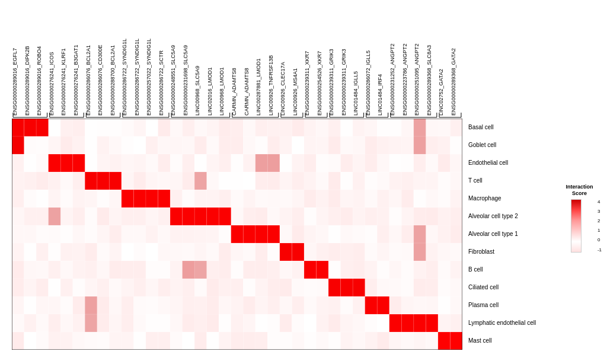 This screenshot has height=364, width=607. What do you see at coordinates (485, 198) in the screenshot?
I see `row-label: Macrophage` at bounding box center [485, 198].